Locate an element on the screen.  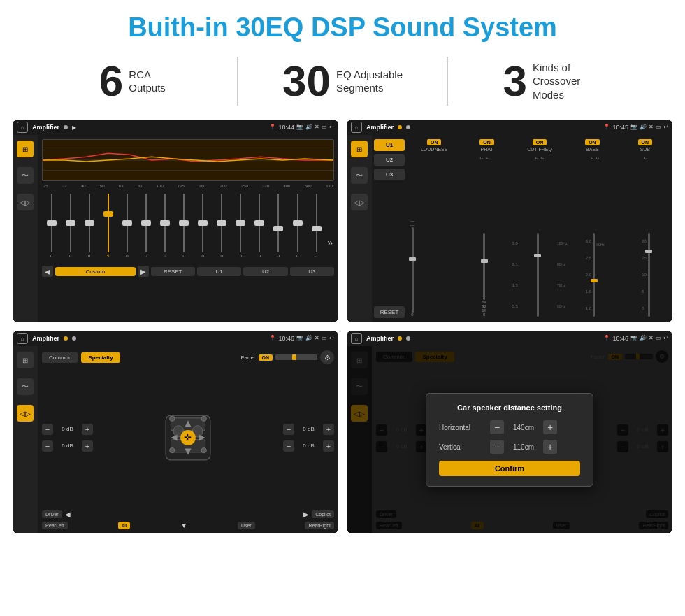
volume-icon-1: 🔊 is located at coordinates (309, 127).